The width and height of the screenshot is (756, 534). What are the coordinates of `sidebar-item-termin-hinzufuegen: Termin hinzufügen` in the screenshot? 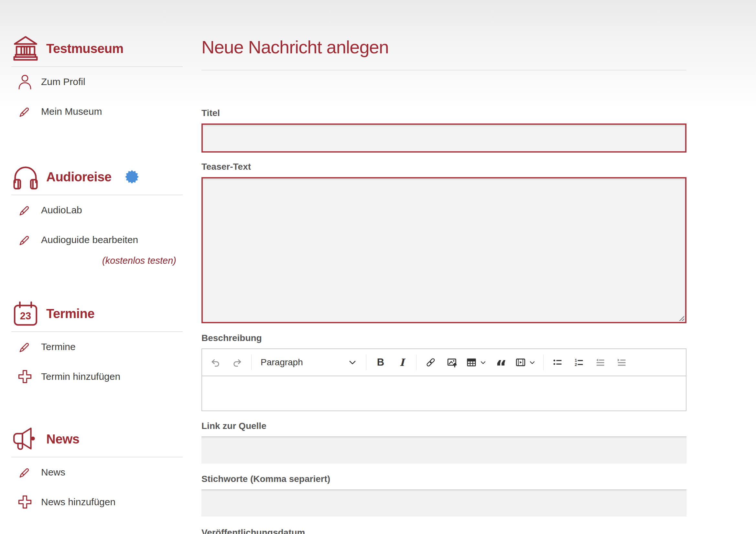 It's located at (97, 377).